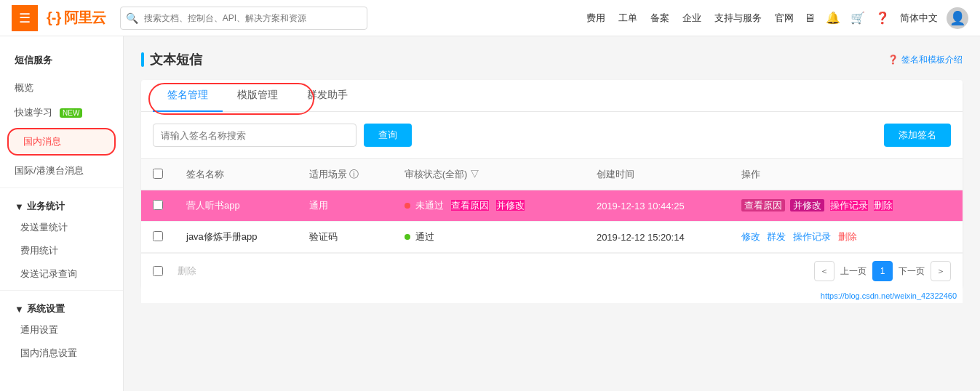  I want to click on row2-status-dot, so click(407, 237).